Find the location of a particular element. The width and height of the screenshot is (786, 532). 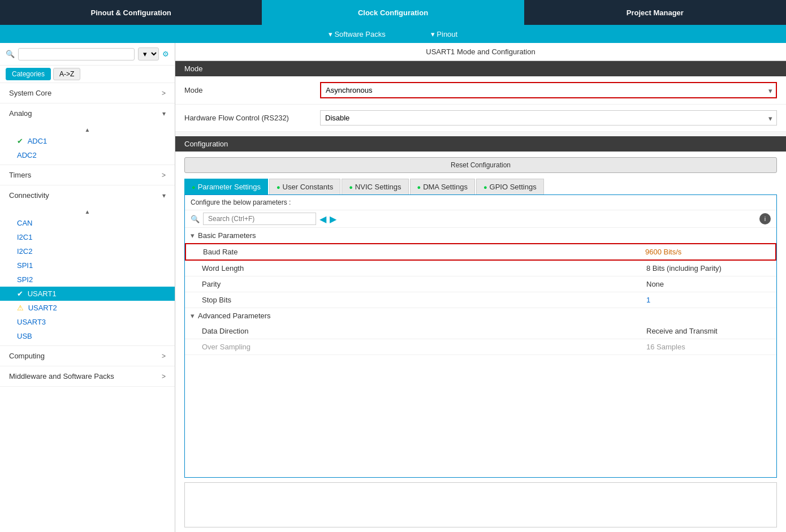

scroll-up-icon: ▲ is located at coordinates (88, 130).